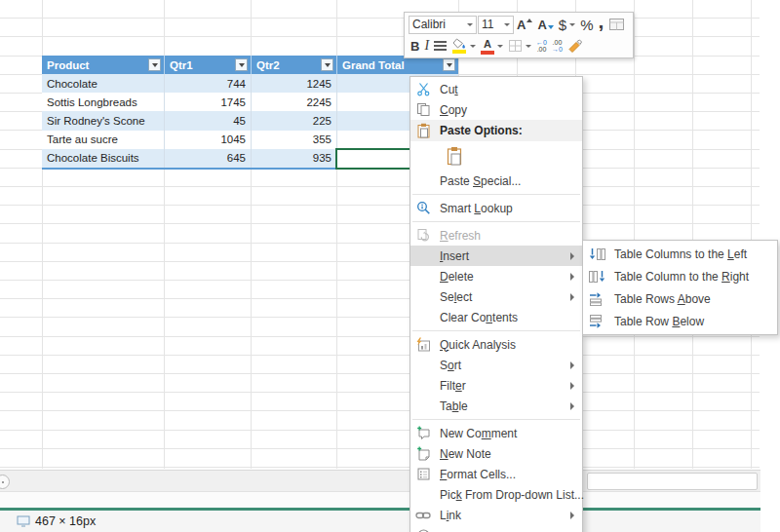 Image resolution: width=780 pixels, height=532 pixels. What do you see at coordinates (496, 131) in the screenshot?
I see `menu-label-paste-options: Paste Options:` at bounding box center [496, 131].